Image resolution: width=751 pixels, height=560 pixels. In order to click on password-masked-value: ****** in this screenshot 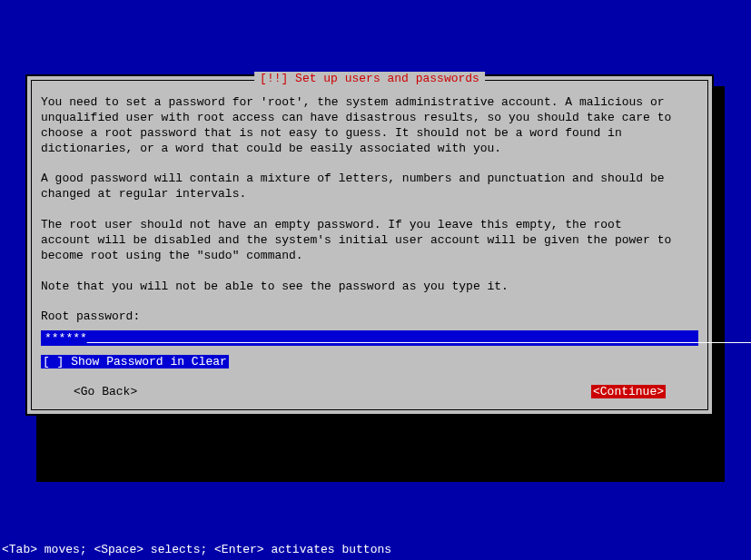, I will do `click(65, 338)`.